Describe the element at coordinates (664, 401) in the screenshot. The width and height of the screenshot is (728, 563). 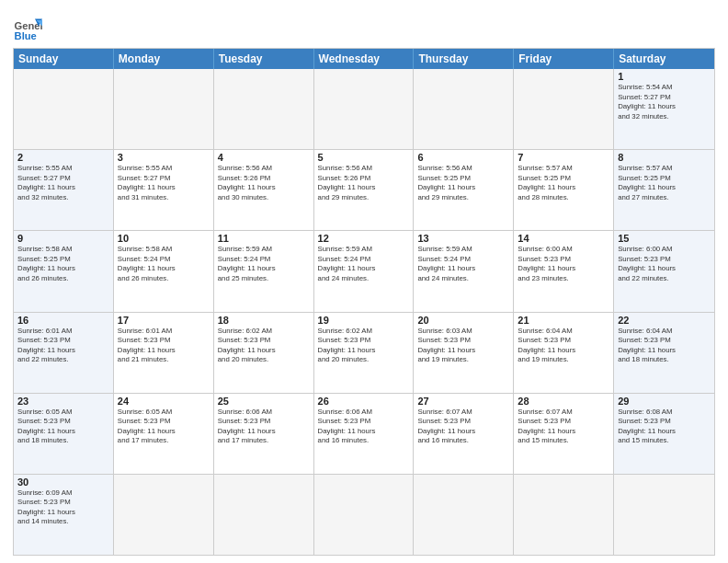
I see `day-number: 29` at that location.